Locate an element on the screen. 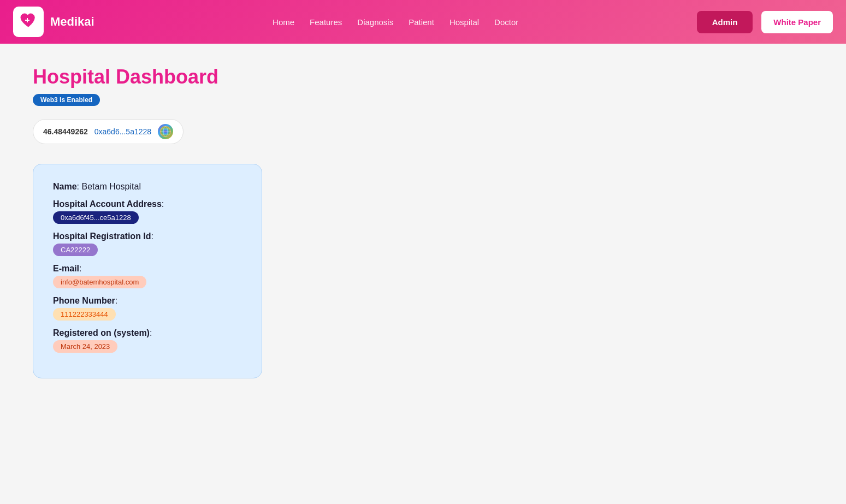 This screenshot has width=846, height=504. email-value: info@batemhospital.com is located at coordinates (99, 282).